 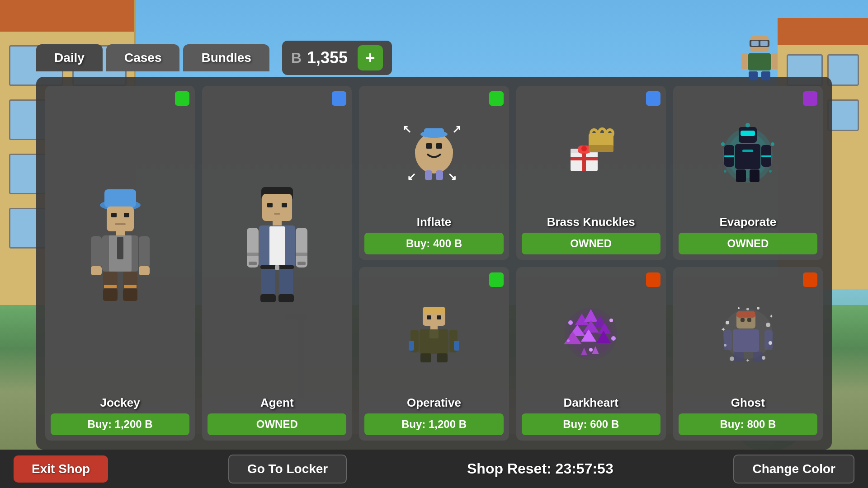 I want to click on ghost-buy-button: Buy: 800 B, so click(x=748, y=424).